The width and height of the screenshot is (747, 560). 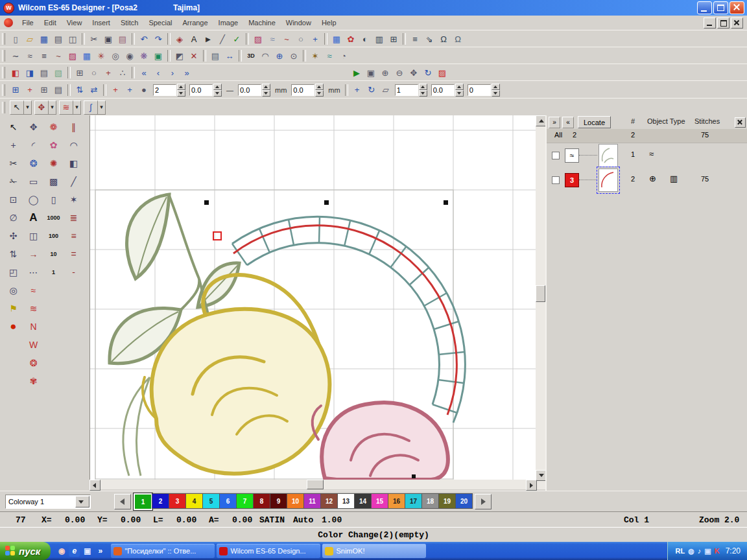 I want to click on horizontal-scroll-thumb, so click(x=315, y=485).